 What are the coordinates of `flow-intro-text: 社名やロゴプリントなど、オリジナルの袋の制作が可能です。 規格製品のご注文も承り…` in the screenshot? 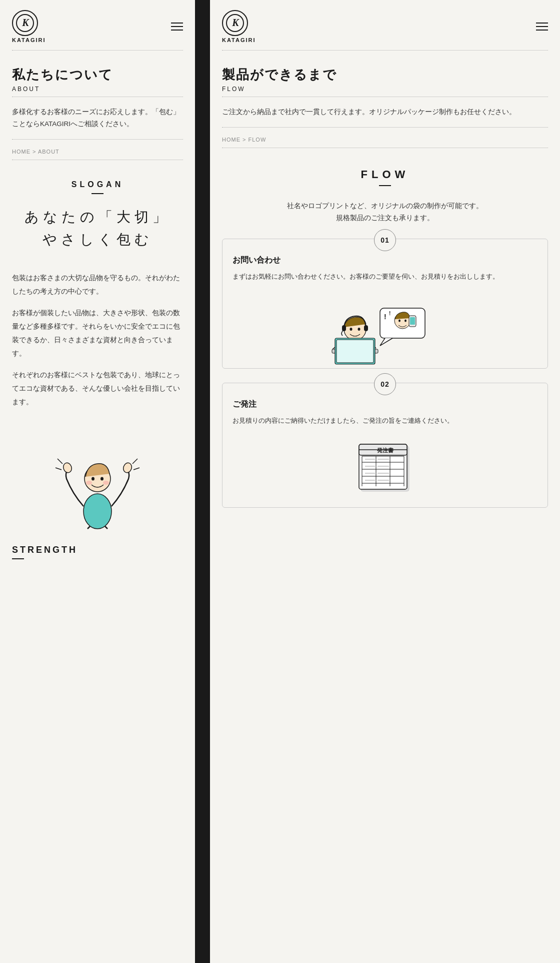 It's located at (385, 208).